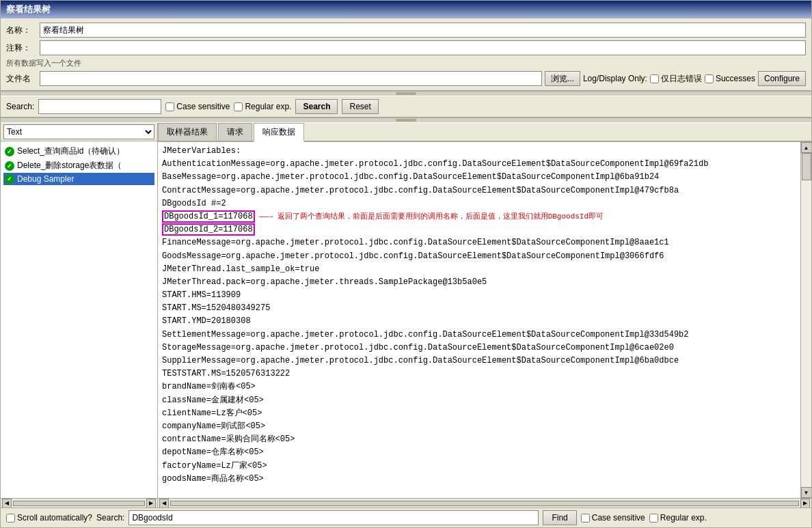 This screenshot has height=528, width=812. What do you see at coordinates (49, 518) in the screenshot?
I see `auto-scroll-label: Scroll automatically?` at bounding box center [49, 518].